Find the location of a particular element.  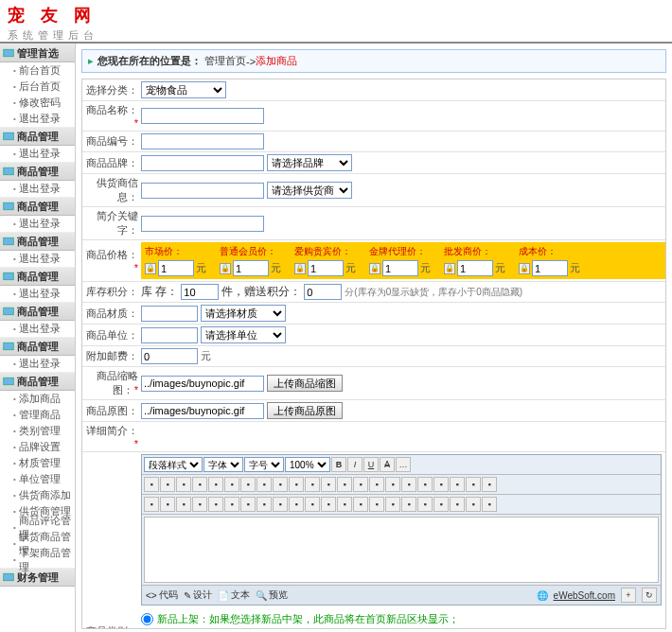

input-material is located at coordinates (169, 314).